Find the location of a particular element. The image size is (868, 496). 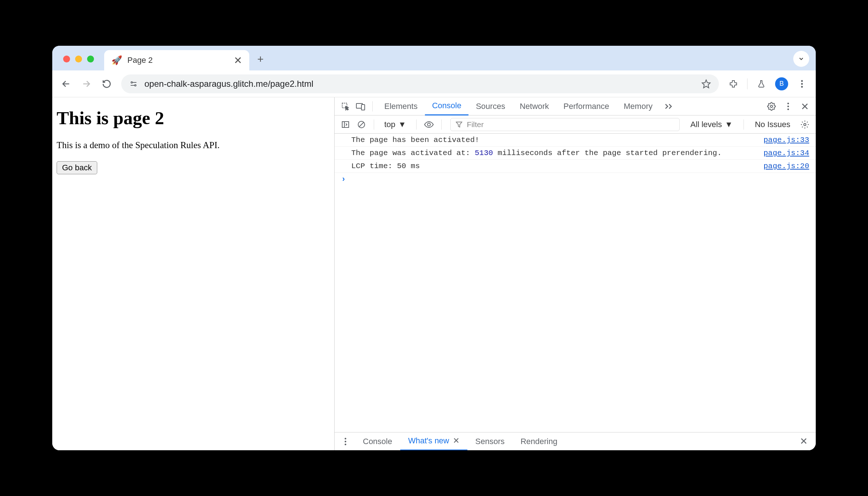

drawer-menu-icon is located at coordinates (345, 442).